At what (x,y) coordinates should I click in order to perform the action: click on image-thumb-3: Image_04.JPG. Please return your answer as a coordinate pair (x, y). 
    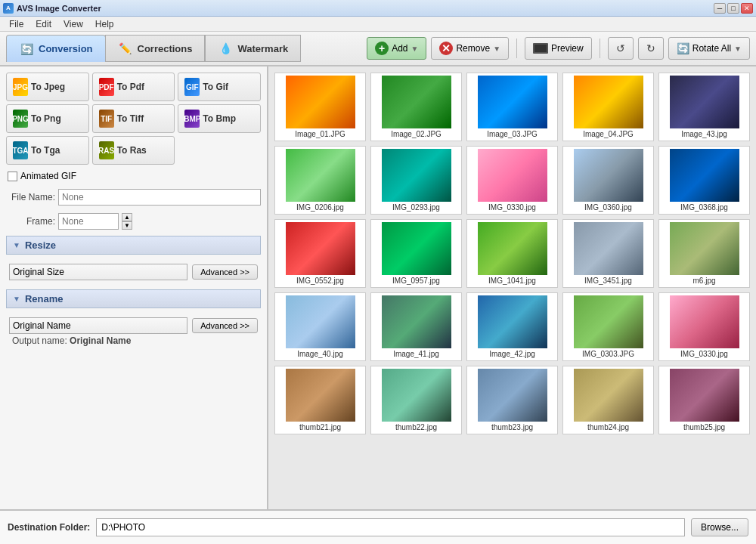
    Looking at the image, I should click on (608, 107).